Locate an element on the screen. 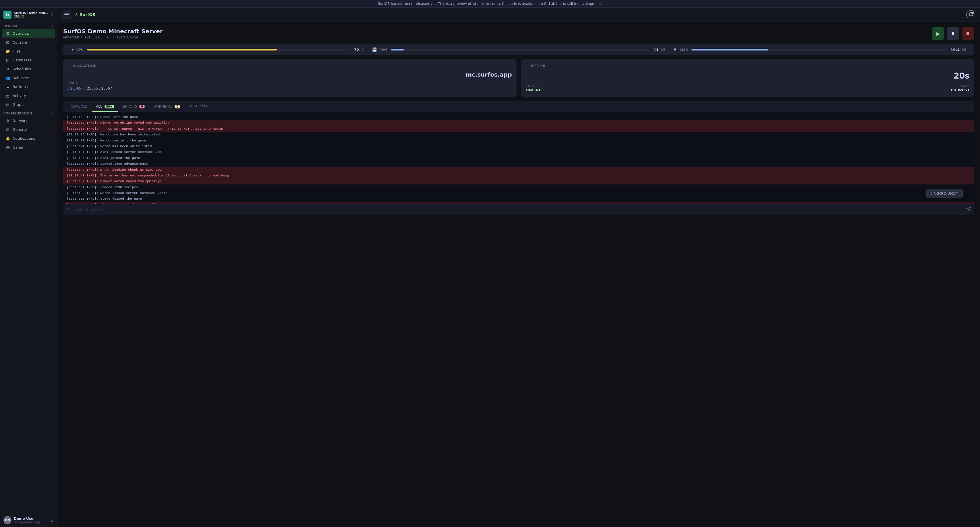 The height and width of the screenshot is (527, 980). schedules-label: Schedules is located at coordinates (22, 69).